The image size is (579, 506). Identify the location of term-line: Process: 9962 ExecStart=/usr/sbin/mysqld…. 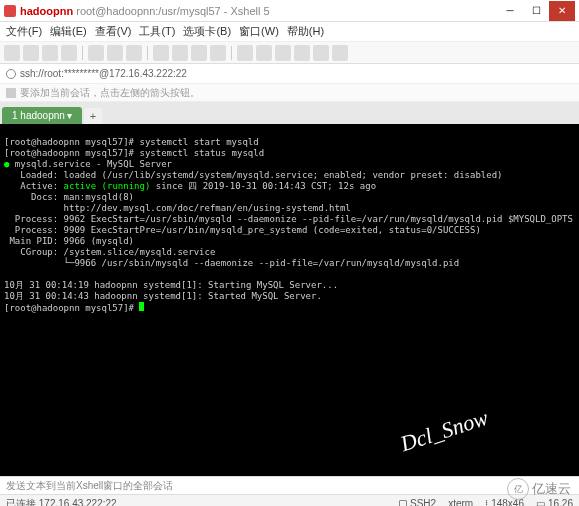
(292, 219).